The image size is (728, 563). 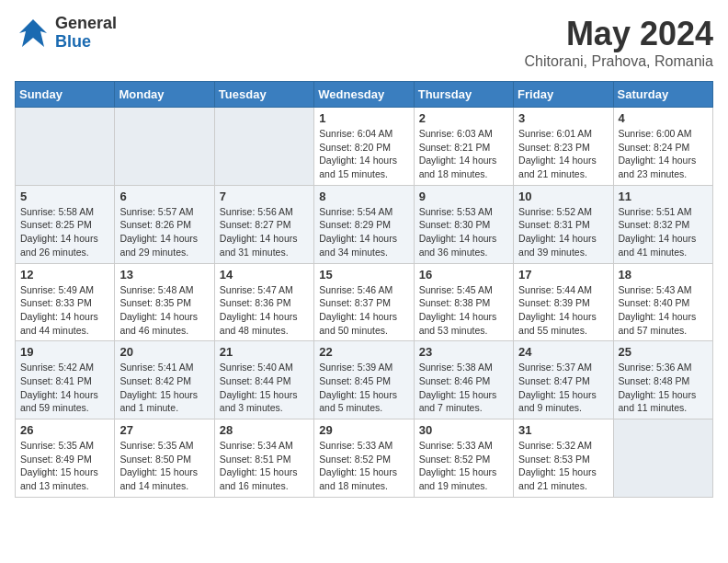 What do you see at coordinates (620, 34) in the screenshot?
I see `page-title: May 2024` at bounding box center [620, 34].